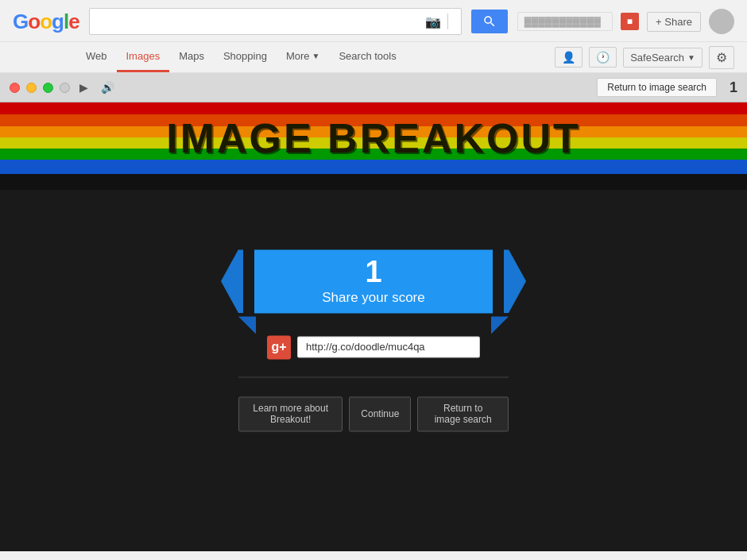 The height and width of the screenshot is (560, 747). Describe the element at coordinates (733, 87) in the screenshot. I see `score-display-top: 1` at that location.